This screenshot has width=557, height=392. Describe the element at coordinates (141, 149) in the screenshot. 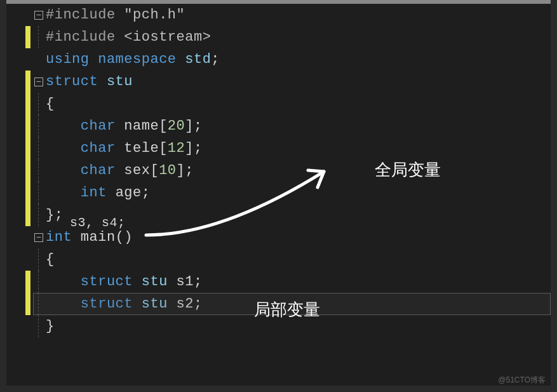

I see `identifier: tele` at that location.